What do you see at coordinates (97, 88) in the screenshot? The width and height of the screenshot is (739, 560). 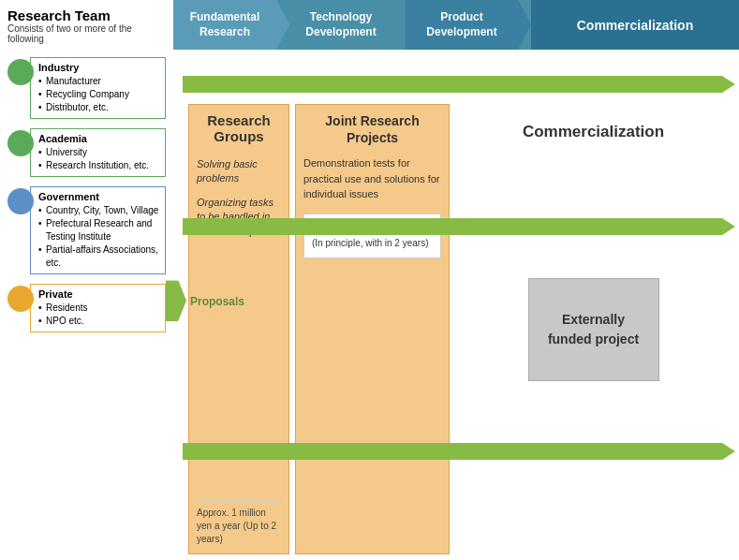 I see `industry-box: Industry Manufacturer Recycling Company …` at bounding box center [97, 88].